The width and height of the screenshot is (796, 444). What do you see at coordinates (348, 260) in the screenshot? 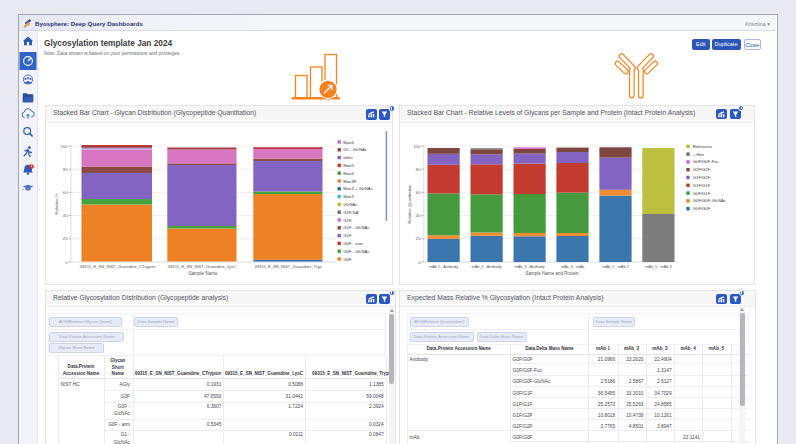
I see `svg-text: G0F` at bounding box center [348, 260].